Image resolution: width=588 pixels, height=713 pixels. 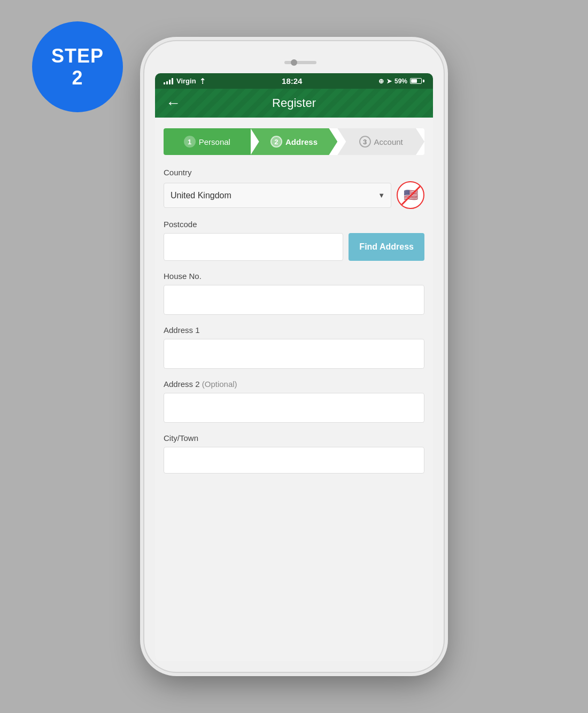 What do you see at coordinates (294, 195) in the screenshot?
I see `country-row: United Kingdom United States Canada Aust…` at bounding box center [294, 195].